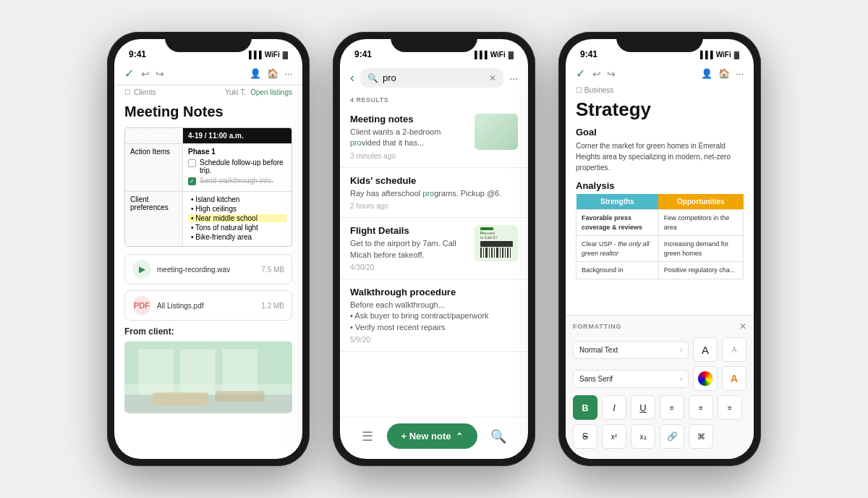 The width and height of the screenshot is (868, 498). What do you see at coordinates (237, 200) in the screenshot?
I see `pref-1: • Island kitchen` at bounding box center [237, 200].